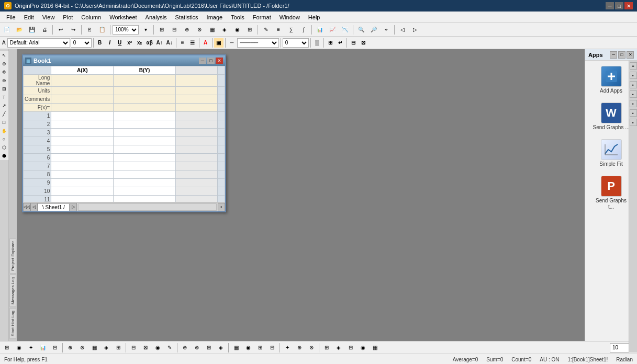  What do you see at coordinates (611, 153) in the screenshot?
I see `app-item-simple-fit: Simple Fit` at bounding box center [611, 153].